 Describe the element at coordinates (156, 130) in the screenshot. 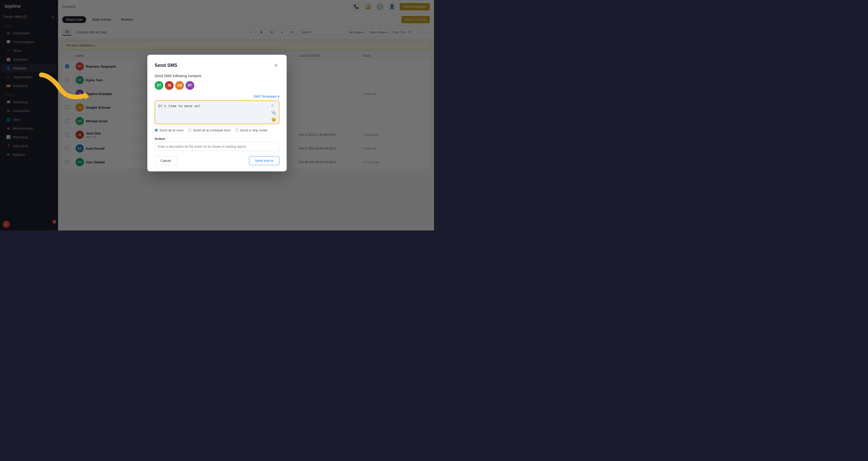

I see `send-at-once-radio` at that location.